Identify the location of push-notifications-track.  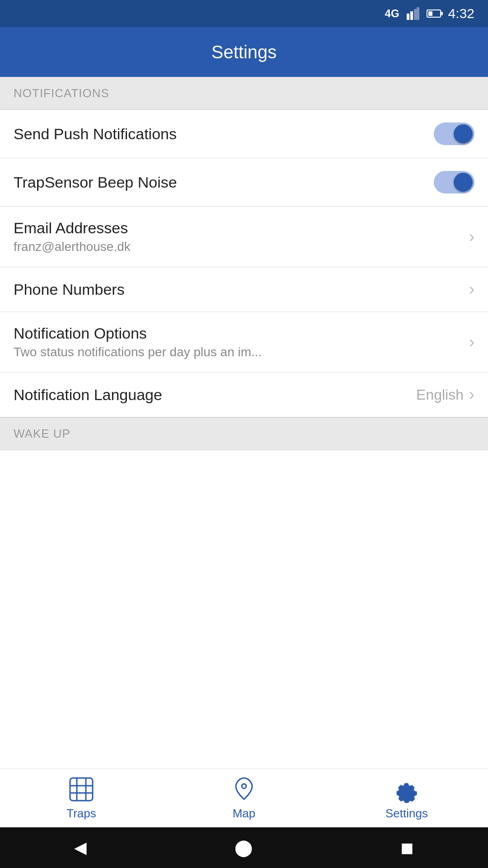
(454, 134).